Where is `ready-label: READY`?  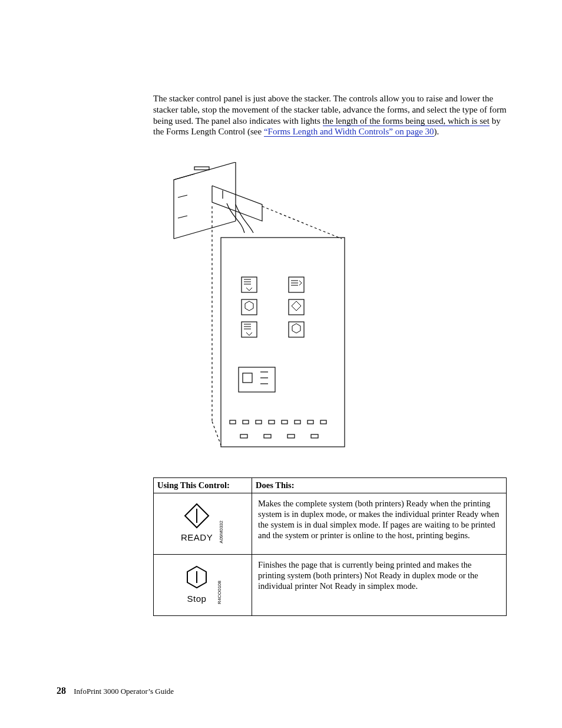
ready-label: READY is located at coordinates (197, 538).